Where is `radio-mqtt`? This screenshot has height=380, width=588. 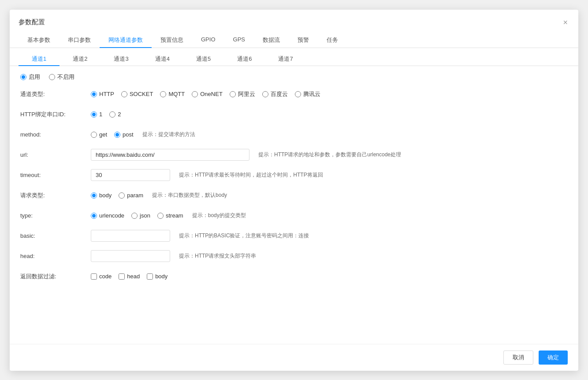
radio-mqtt is located at coordinates (163, 94).